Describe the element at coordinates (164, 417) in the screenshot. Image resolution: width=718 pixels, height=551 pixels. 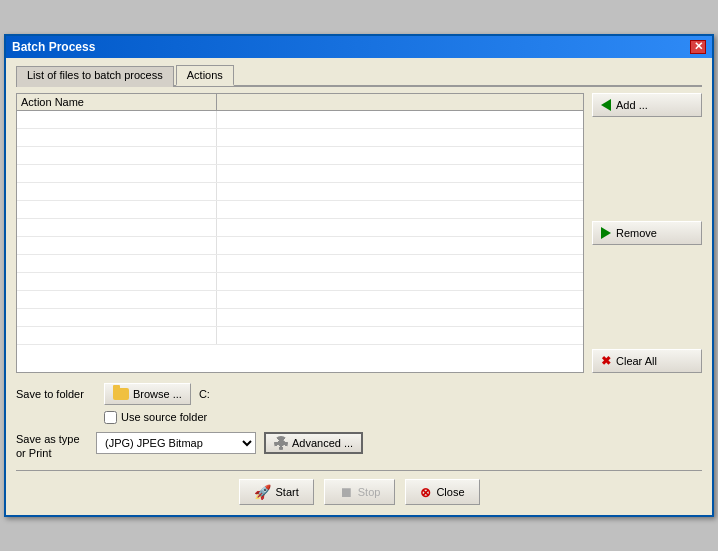
I see `use-source-label: Use source folder` at that location.